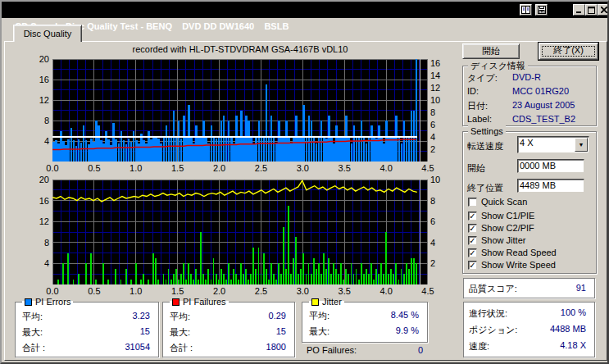  I want to click on pi-errors-avg-value: 3.23, so click(141, 316).